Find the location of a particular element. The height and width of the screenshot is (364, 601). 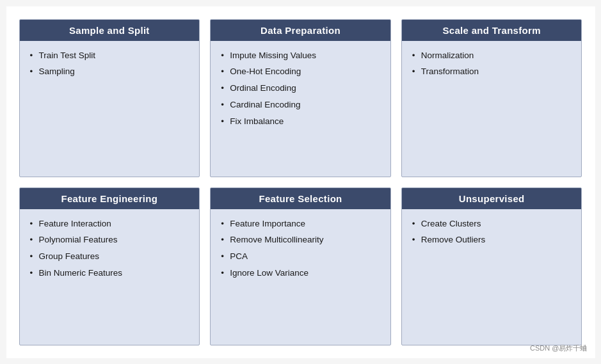

list-item: Group Features is located at coordinates (110, 257).